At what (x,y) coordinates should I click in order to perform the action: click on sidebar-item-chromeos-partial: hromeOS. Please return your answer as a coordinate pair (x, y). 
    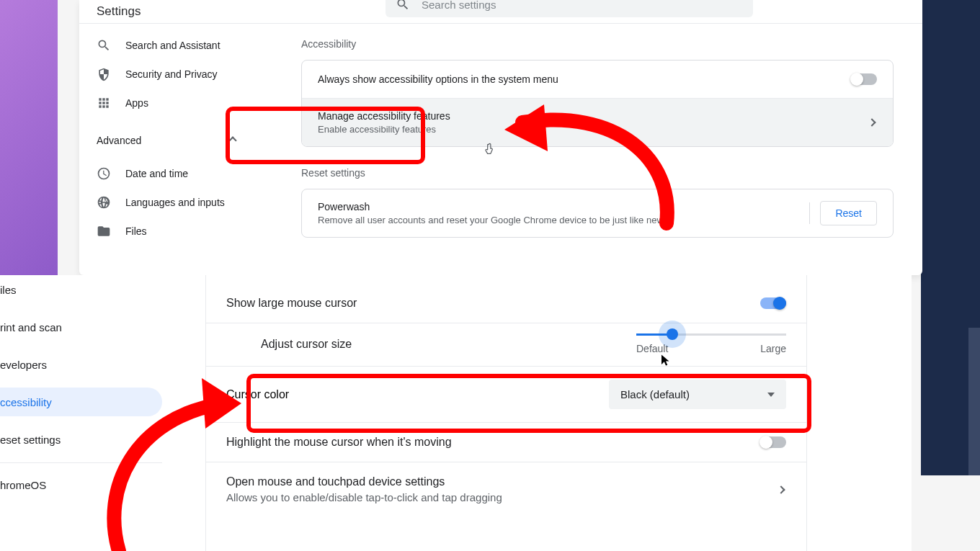
    Looking at the image, I should click on (81, 485).